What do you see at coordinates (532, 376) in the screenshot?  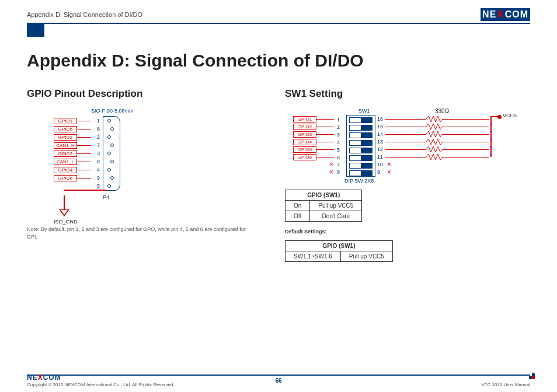 I see `corner-decoration-icon` at bounding box center [532, 376].